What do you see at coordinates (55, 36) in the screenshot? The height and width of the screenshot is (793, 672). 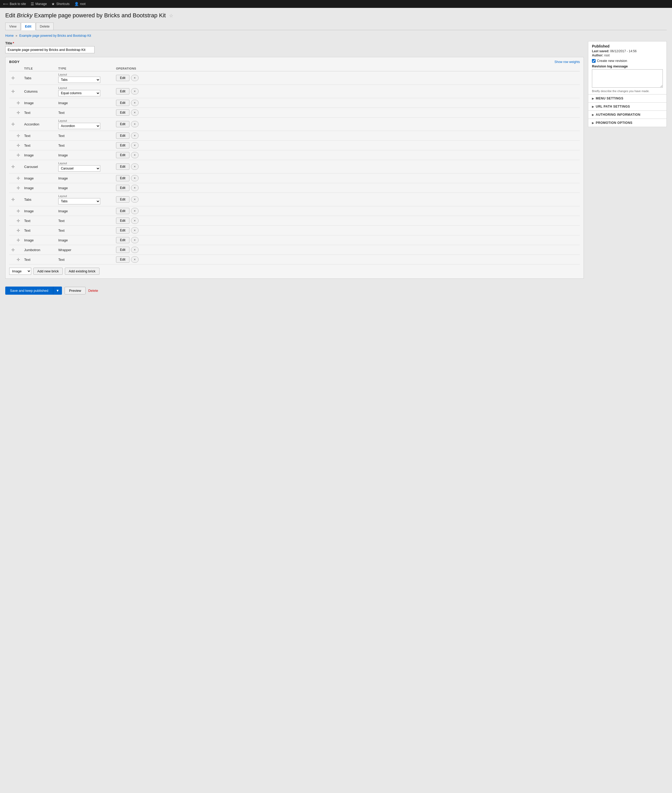 I see `breadcrumb-page: Example page powered by Bricks and Boots…` at bounding box center [55, 36].